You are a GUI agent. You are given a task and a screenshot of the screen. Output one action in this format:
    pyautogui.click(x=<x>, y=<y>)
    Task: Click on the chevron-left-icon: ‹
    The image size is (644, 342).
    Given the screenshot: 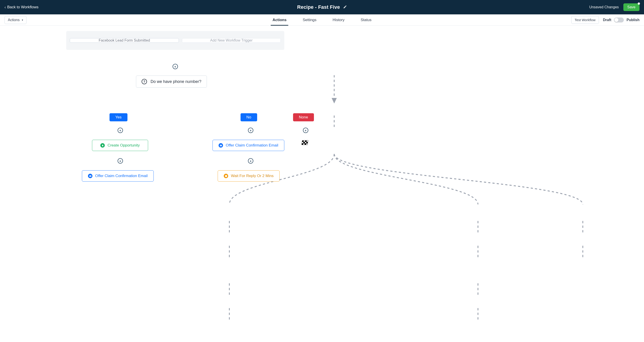 What is the action you would take?
    pyautogui.click(x=5, y=7)
    